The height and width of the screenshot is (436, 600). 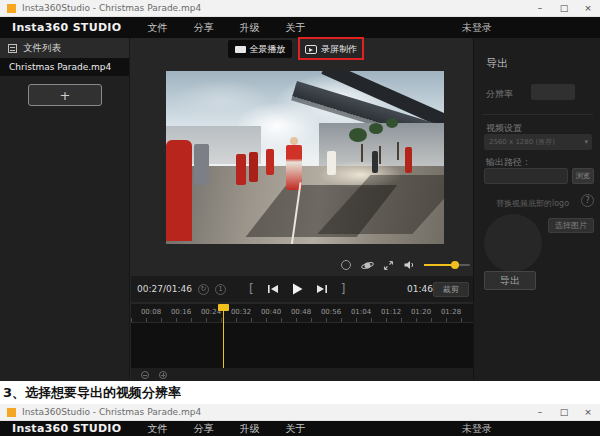 What do you see at coordinates (420, 289) in the screenshot?
I see `duration-label: 01:46` at bounding box center [420, 289].